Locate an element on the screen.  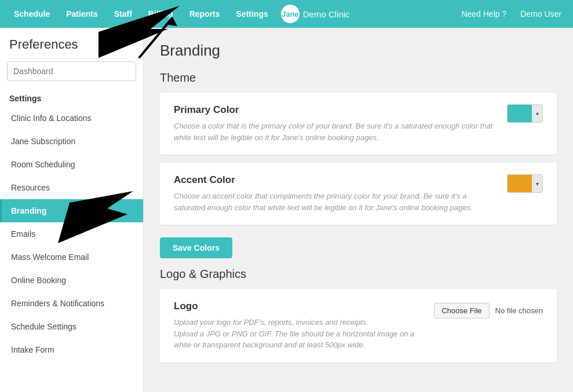
logo-card: Logo Upload your logo for PDF's, reports… is located at coordinates (358, 325).